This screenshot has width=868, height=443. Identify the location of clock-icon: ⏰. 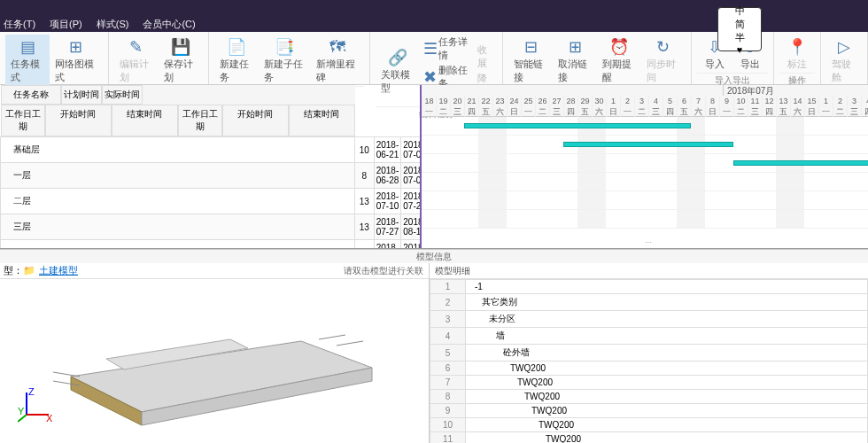
(619, 47).